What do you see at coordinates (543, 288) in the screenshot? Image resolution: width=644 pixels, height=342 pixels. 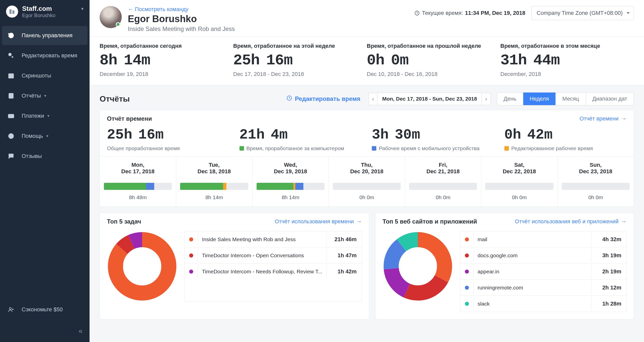 I see `table-row: runningremote.com 2h 12m` at bounding box center [543, 288].